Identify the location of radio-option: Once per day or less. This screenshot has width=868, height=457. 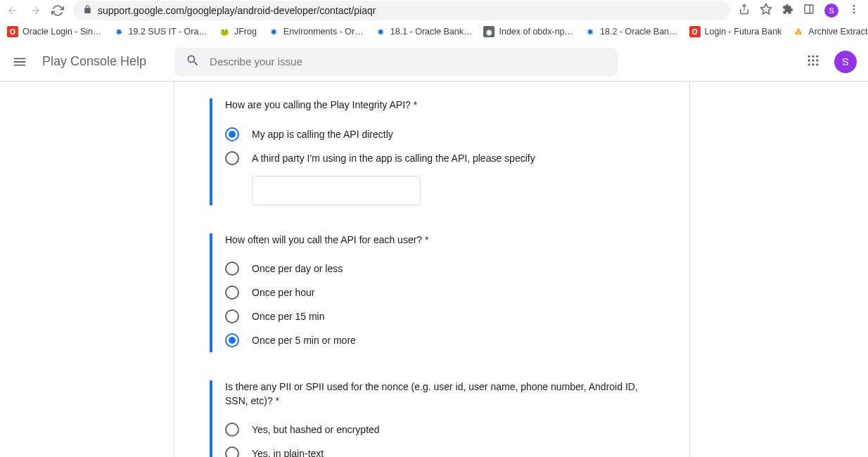
(440, 269).